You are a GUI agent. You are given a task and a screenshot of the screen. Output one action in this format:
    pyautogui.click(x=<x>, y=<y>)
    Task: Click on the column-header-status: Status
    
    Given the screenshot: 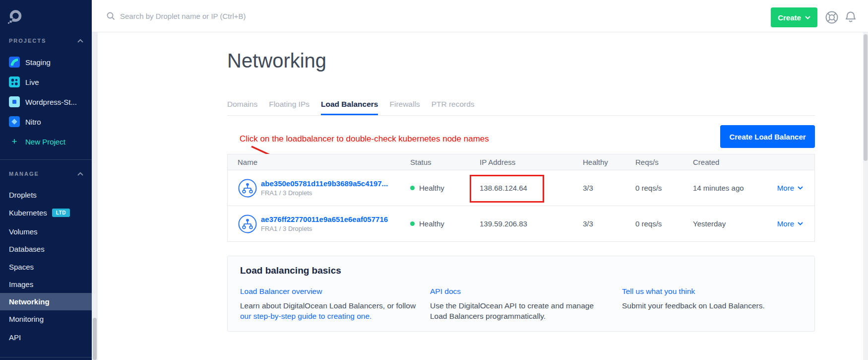 What is the action you would take?
    pyautogui.click(x=445, y=162)
    